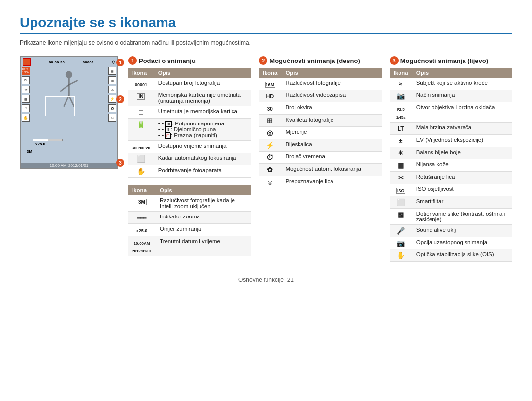  I want to click on table-row: ✂ Retuširanje lica, so click(451, 178).